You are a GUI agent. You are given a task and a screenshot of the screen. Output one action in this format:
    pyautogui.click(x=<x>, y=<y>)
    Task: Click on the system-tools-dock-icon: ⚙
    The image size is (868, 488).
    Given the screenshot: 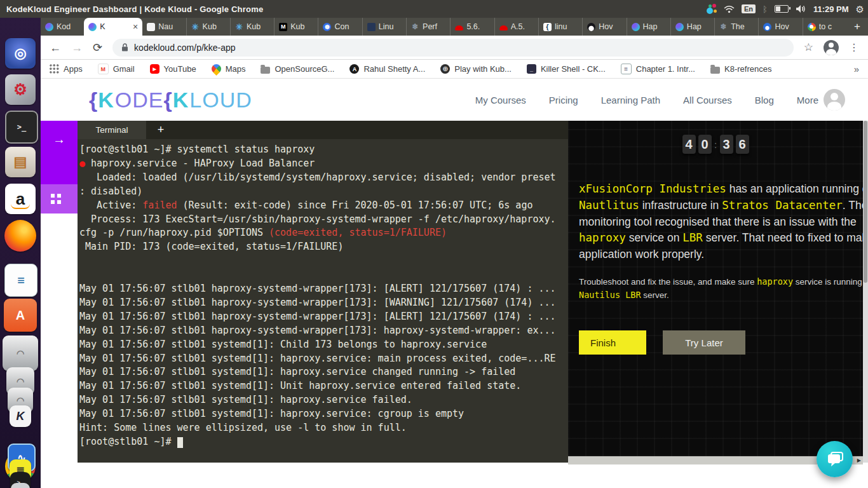 What is the action you would take?
    pyautogui.click(x=20, y=90)
    